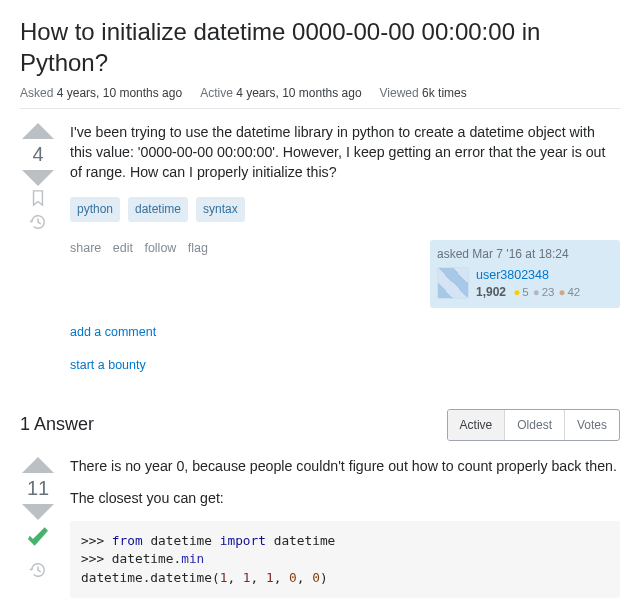 The width and height of the screenshot is (640, 615). Describe the element at coordinates (525, 254) in the screenshot. I see `asked-time: asked Mar 7 '16 at 18:24` at that location.